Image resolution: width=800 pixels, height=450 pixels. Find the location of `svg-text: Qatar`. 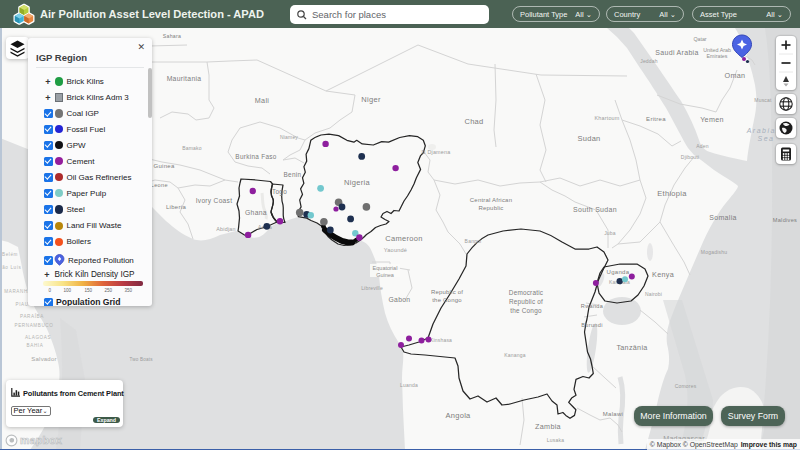

svg-text: Qatar is located at coordinates (700, 39).